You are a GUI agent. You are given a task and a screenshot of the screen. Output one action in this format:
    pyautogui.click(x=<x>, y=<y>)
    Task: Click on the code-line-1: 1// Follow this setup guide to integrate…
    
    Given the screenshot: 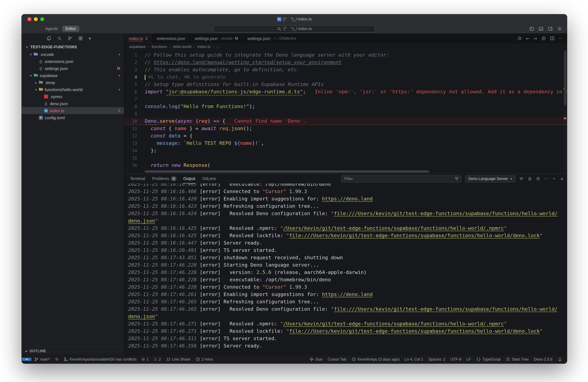 What is the action you would take?
    pyautogui.click(x=346, y=55)
    